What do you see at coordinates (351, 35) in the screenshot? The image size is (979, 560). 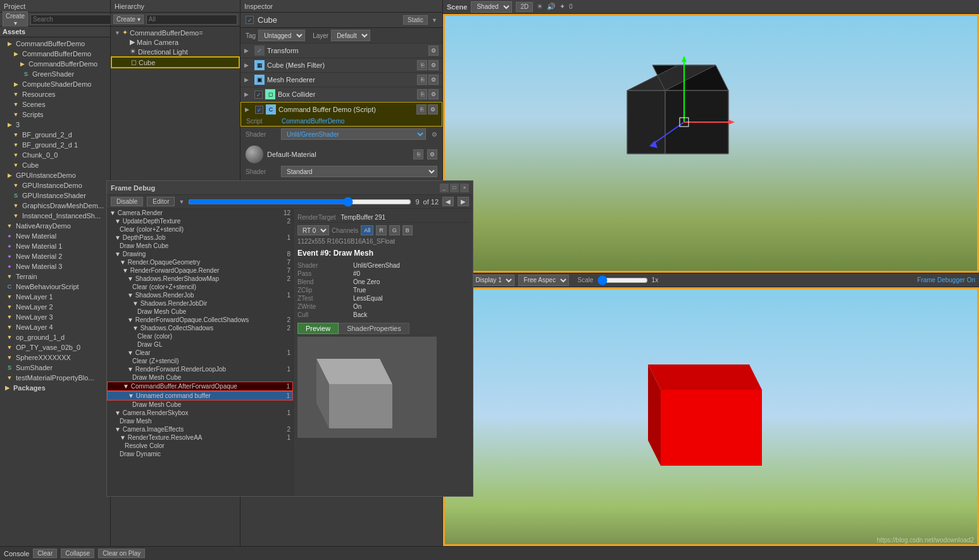 I see `layer-select: Default` at bounding box center [351, 35].